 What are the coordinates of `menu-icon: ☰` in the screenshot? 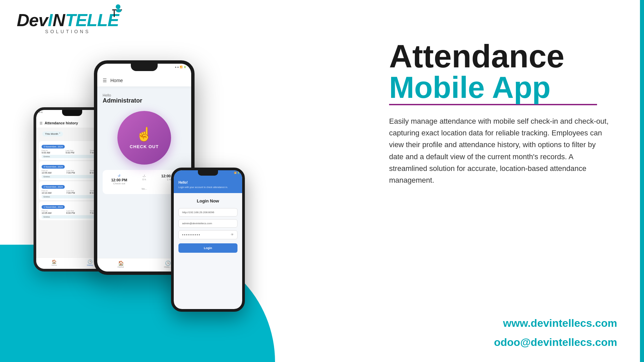 It's located at (41, 123).